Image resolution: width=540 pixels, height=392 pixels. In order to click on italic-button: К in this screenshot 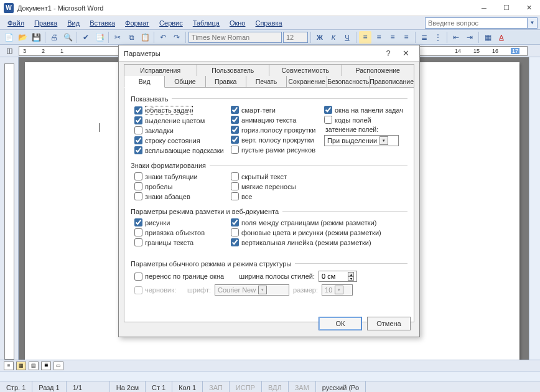, I will do `click(333, 37)`.